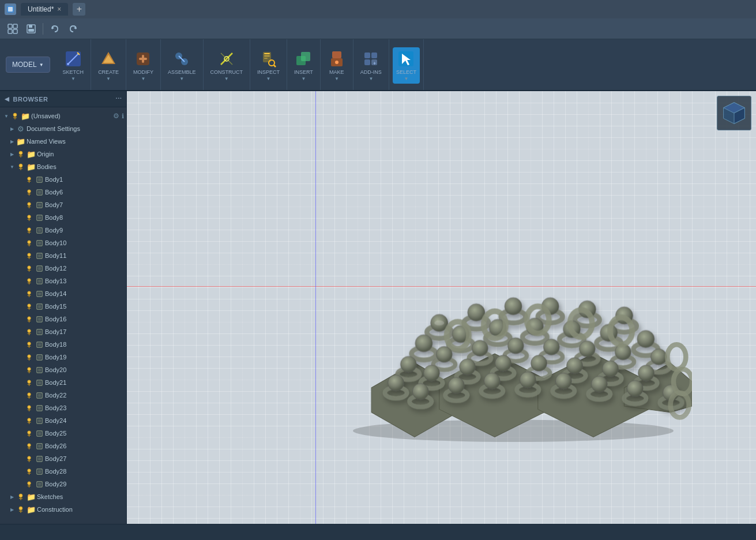  Describe the element at coordinates (63, 433) in the screenshot. I see `tree-body-item: ▶ Body25` at that location.